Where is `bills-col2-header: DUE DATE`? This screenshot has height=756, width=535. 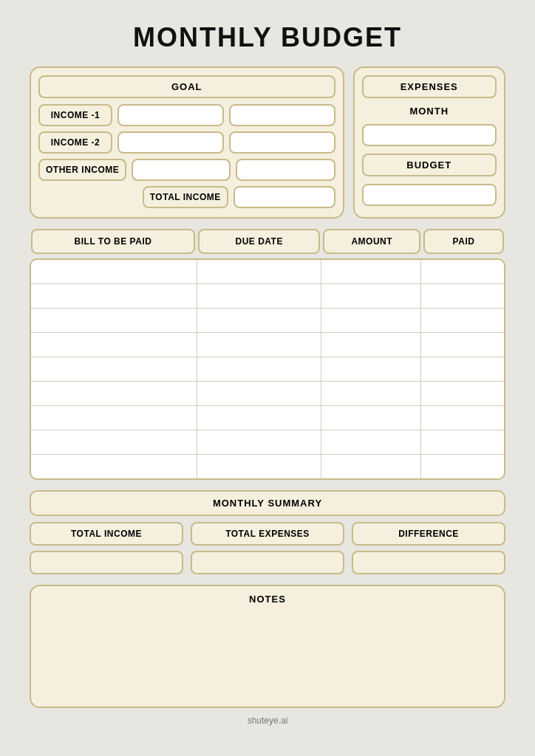
bills-col2-header: DUE DATE is located at coordinates (259, 241).